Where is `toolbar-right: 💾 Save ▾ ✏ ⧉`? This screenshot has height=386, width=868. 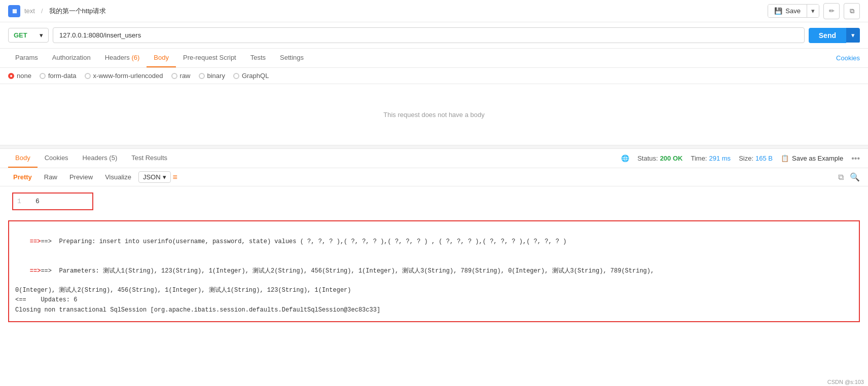
toolbar-right: 💾 Save ▾ ✏ ⧉ is located at coordinates (814, 11).